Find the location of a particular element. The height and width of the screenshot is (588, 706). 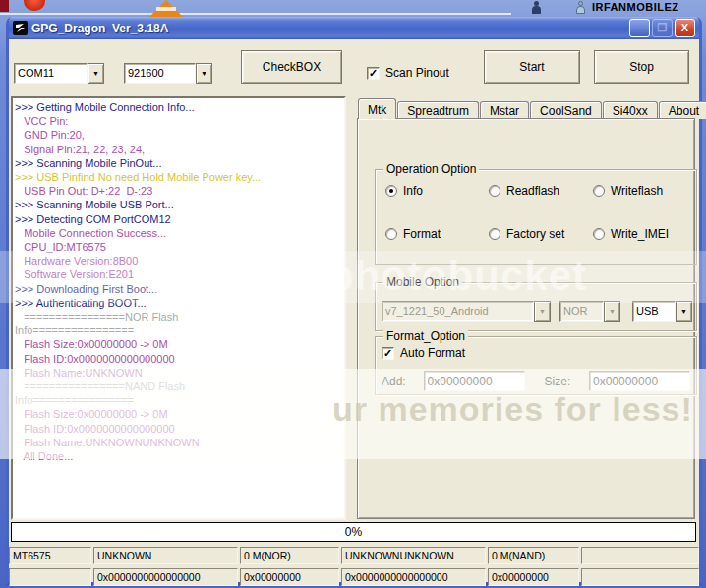

scan-pinout-checkbox: ✓ Scan Pinout is located at coordinates (408, 73).